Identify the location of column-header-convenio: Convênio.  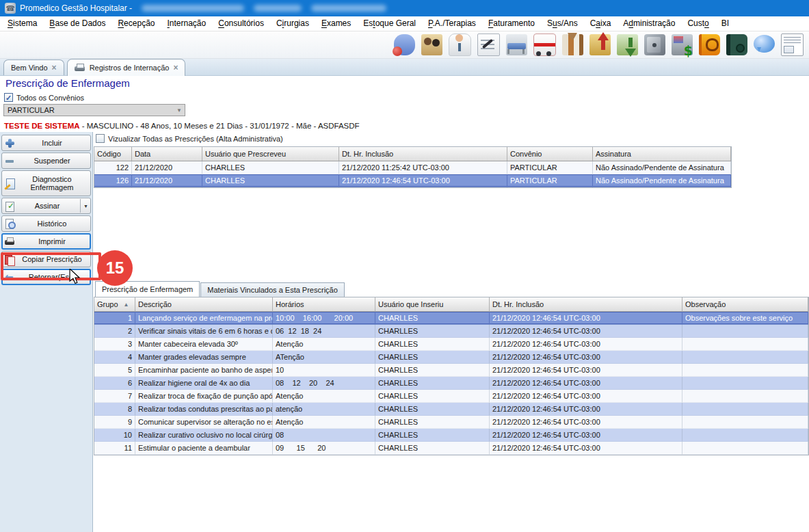
(550, 154).